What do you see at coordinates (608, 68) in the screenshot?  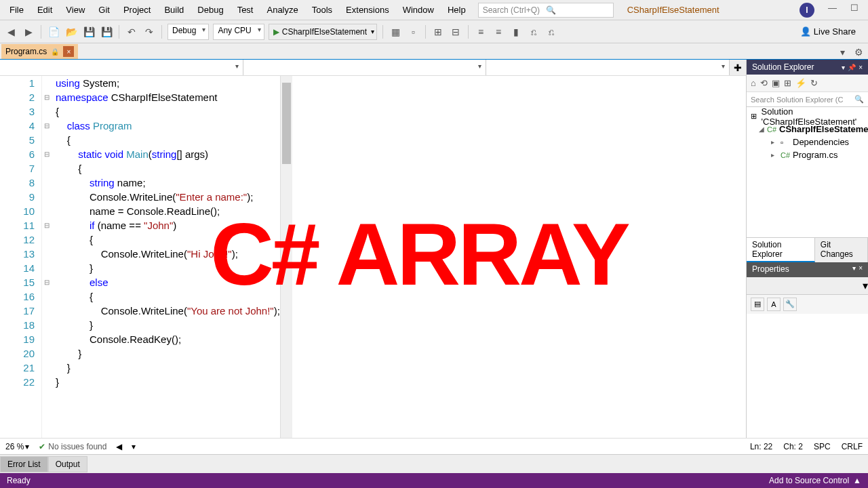 I see `nav-member-dropdown` at bounding box center [608, 68].